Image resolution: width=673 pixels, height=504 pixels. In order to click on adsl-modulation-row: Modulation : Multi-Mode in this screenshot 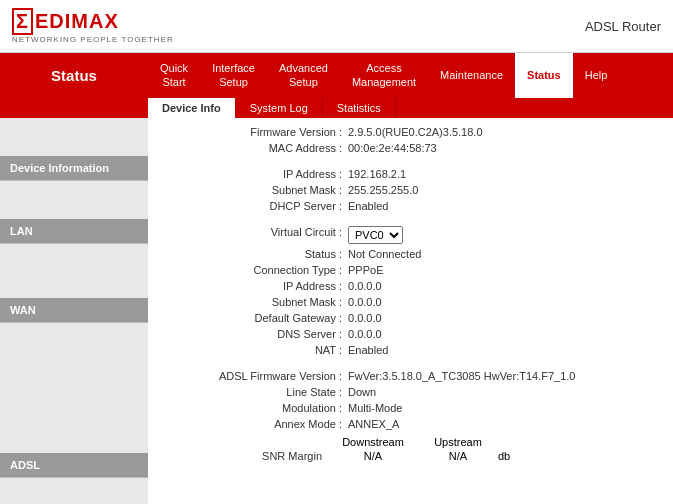, I will do `click(410, 408)`.